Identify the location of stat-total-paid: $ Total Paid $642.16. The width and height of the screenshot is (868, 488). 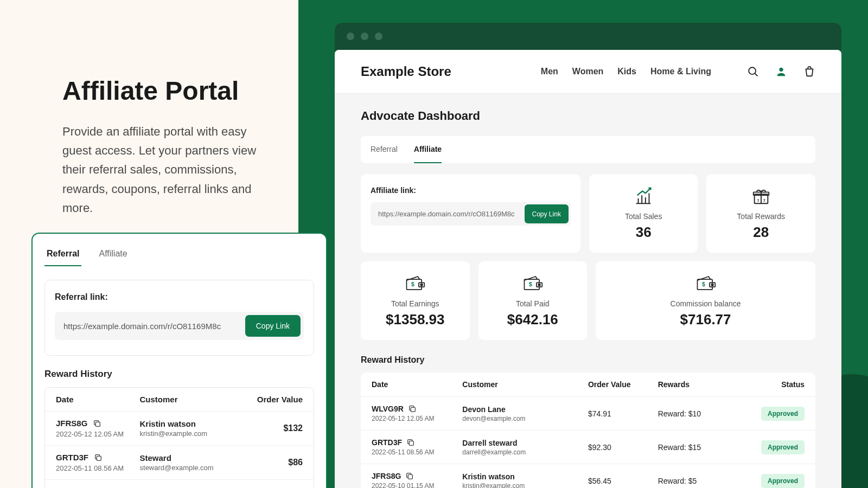
(533, 300).